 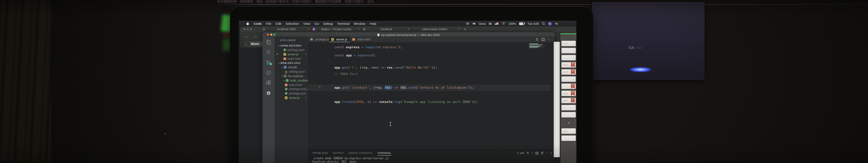 What do you see at coordinates (336, 29) in the screenshot?
I see `browser-tab-2: Badoo – People nearby✕` at bounding box center [336, 29].